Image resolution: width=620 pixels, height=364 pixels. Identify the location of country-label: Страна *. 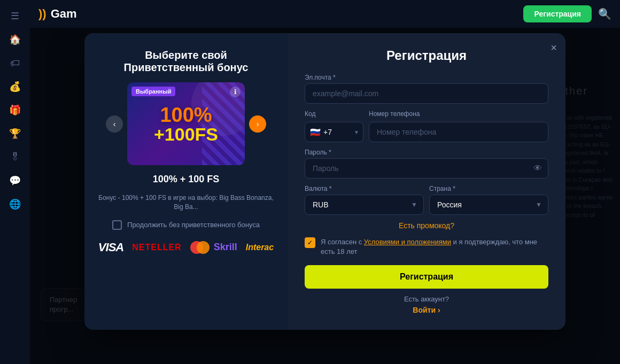
(489, 189).